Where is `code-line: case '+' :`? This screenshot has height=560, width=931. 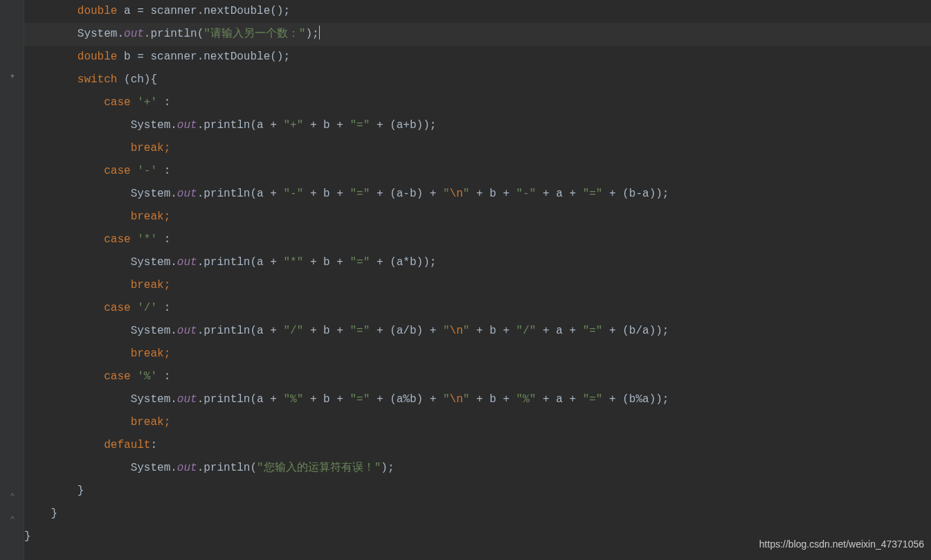 code-line: case '+' : is located at coordinates (478, 102).